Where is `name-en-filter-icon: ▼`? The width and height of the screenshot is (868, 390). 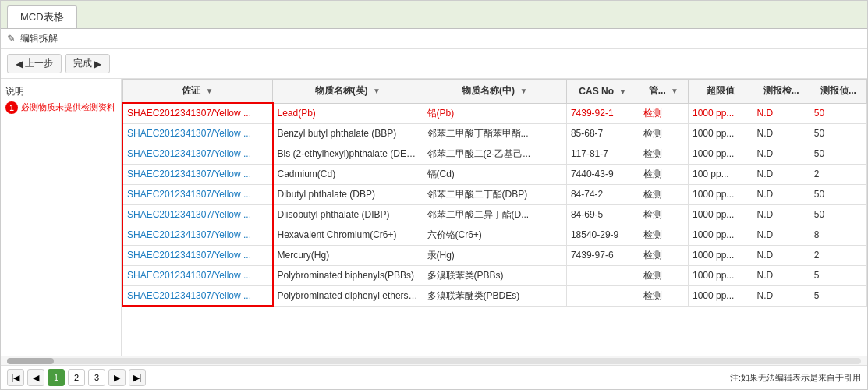
name-en-filter-icon: ▼ is located at coordinates (377, 90).